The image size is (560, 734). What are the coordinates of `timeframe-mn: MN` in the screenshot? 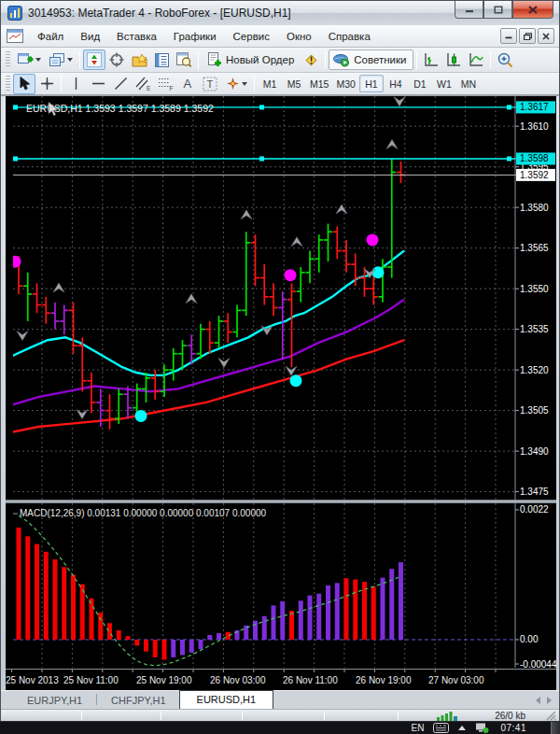 It's located at (469, 84).